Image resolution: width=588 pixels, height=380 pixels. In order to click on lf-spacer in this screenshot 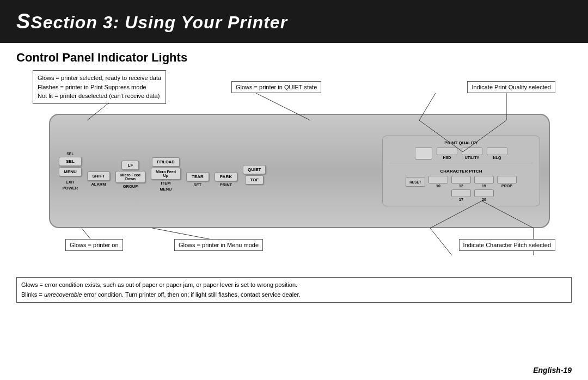, I will do `click(131, 156)`.